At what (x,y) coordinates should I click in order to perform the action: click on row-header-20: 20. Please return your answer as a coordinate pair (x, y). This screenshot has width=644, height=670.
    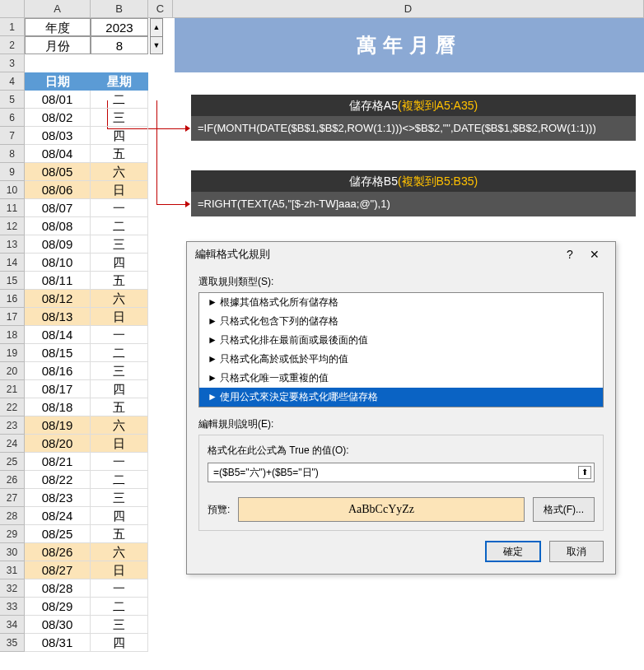
    Looking at the image, I should click on (12, 371).